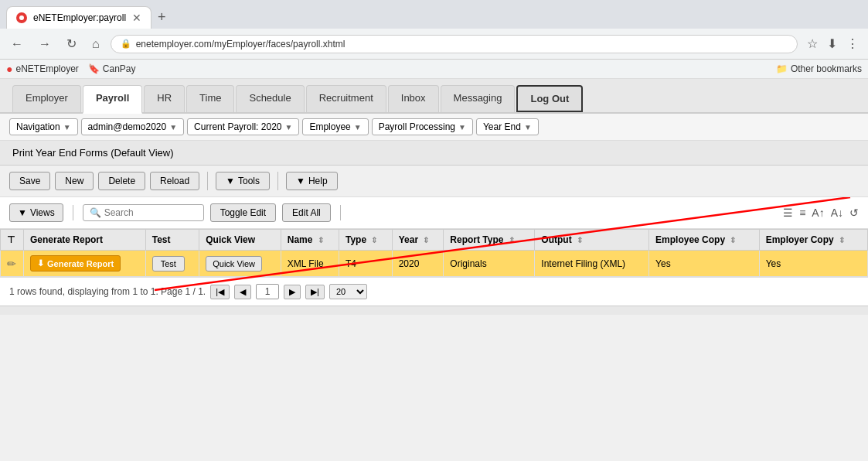 Image resolution: width=868 pixels, height=461 pixels. What do you see at coordinates (422, 127) in the screenshot?
I see `payroll-processing-dropdown: Payroll Processing ▼` at bounding box center [422, 127].